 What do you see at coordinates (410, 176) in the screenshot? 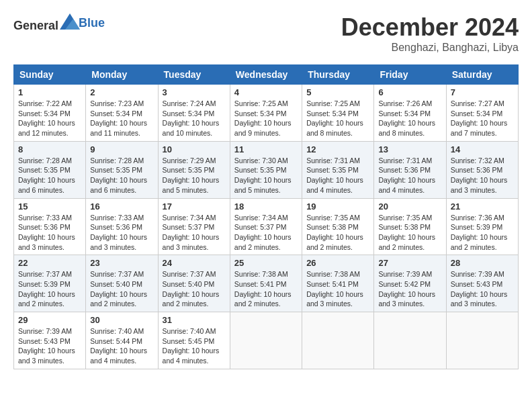
I see `day-info: Sunrise: 7:31 AMSunset: 5:36 PMDaylight:…` at bounding box center [410, 176].